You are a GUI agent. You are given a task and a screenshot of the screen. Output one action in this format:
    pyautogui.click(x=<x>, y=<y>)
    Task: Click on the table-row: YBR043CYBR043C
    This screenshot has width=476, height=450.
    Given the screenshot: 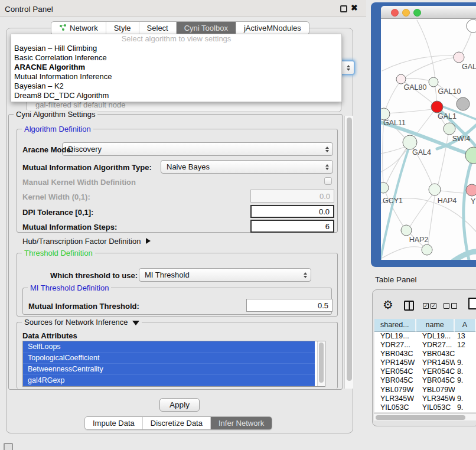 What is the action you would take?
    pyautogui.click(x=425, y=354)
    